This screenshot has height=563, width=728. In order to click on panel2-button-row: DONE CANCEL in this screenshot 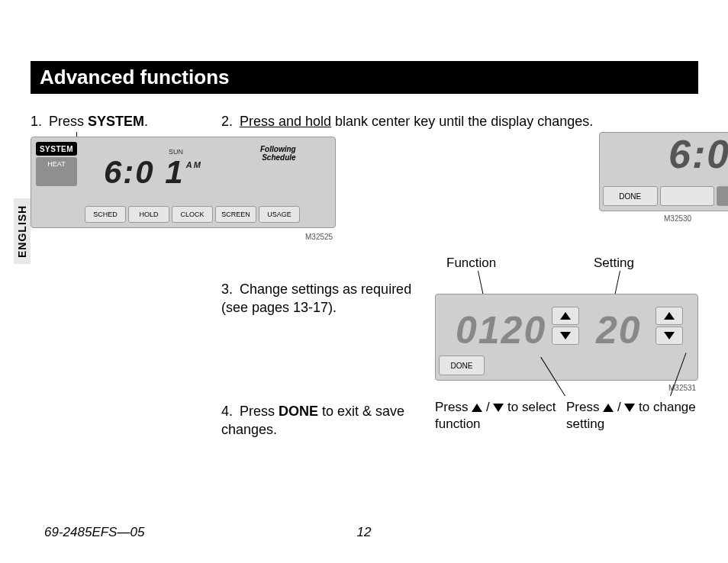, I will do `click(665, 196)`.